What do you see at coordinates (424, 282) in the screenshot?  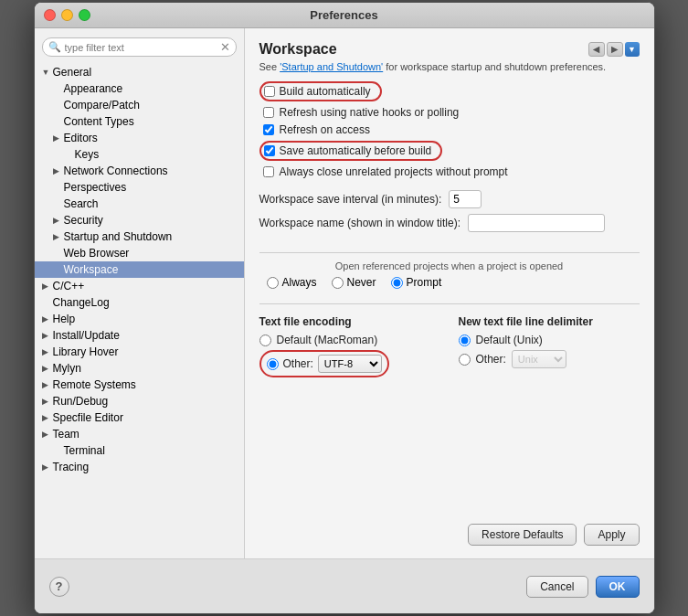 I see `prompt-label: Prompt` at bounding box center [424, 282].